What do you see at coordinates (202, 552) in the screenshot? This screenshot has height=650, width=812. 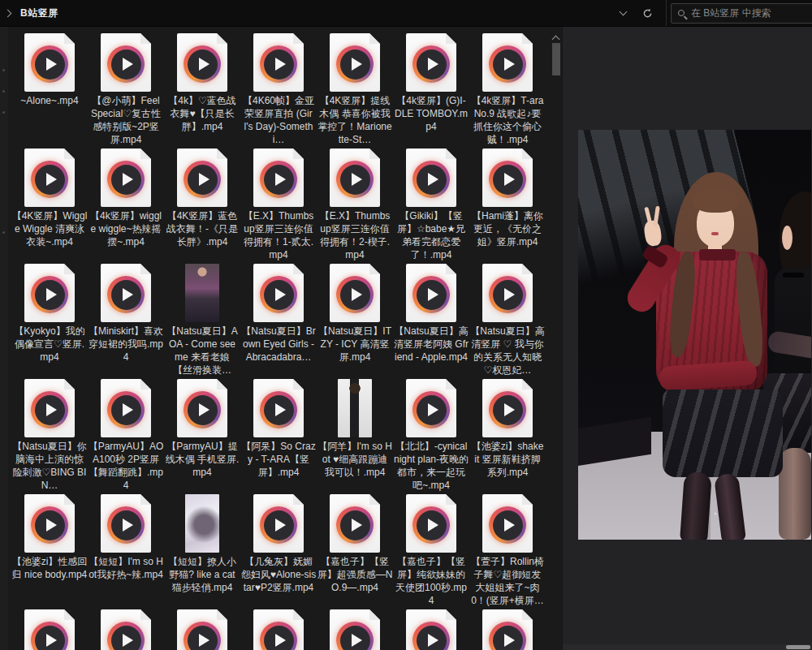 I see `file-item: 【短短】撩人小野猫? like a cat 猫步轻俏.mp4` at bounding box center [202, 552].